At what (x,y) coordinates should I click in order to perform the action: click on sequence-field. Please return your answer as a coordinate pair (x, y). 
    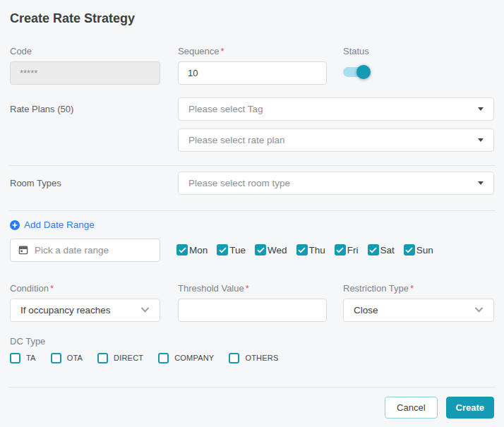
    Looking at the image, I should click on (253, 73).